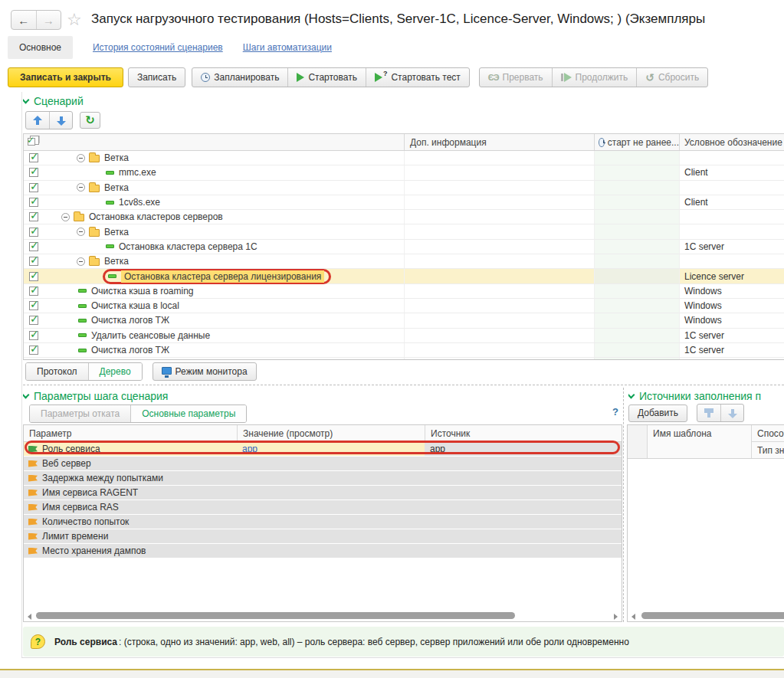  What do you see at coordinates (523, 434) in the screenshot?
I see `source-column-header: Источник` at bounding box center [523, 434].